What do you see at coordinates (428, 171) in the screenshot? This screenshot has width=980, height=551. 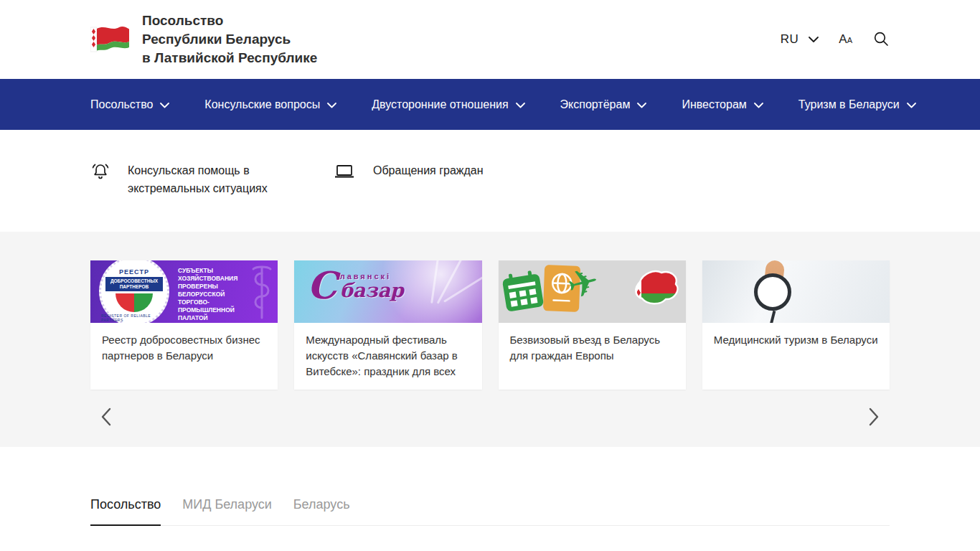 I see `quick-link-label: Обращения граждан` at bounding box center [428, 171].